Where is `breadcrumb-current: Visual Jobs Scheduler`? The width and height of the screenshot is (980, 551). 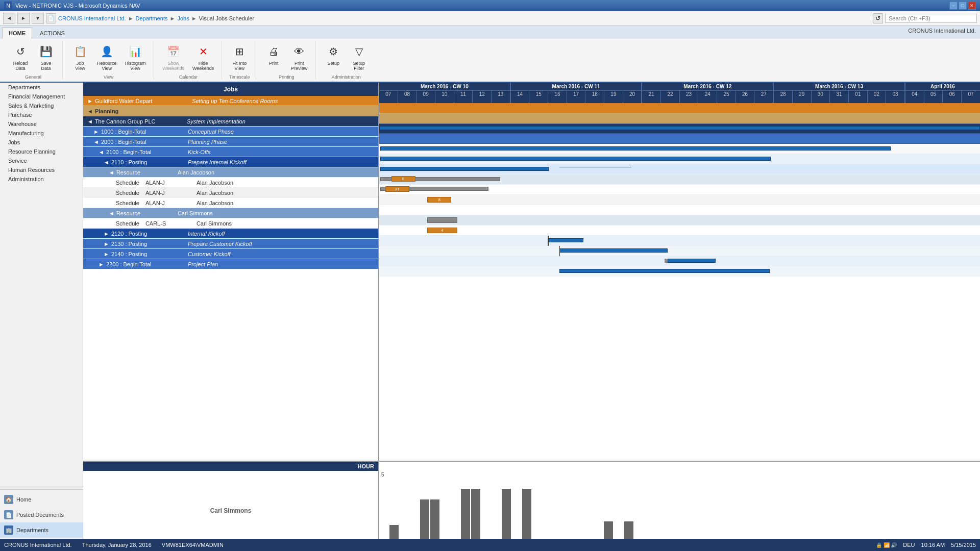
breadcrumb-current: Visual Jobs Scheduler is located at coordinates (227, 18).